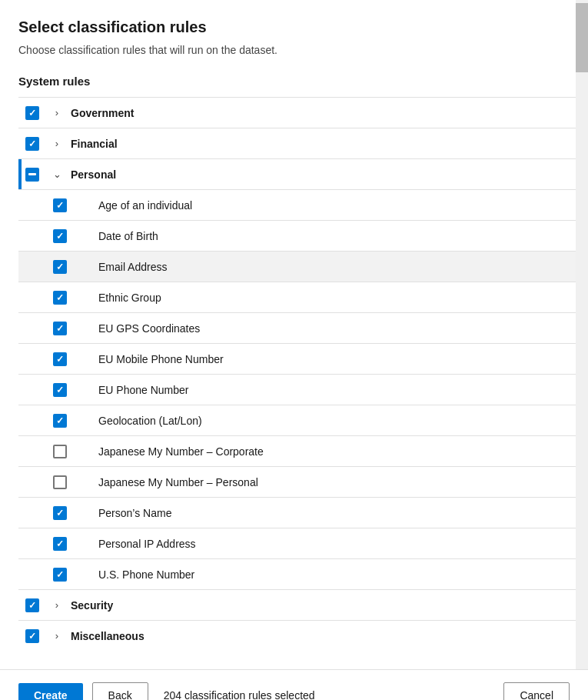  I want to click on checkbox-persons-name: ✓, so click(60, 513).